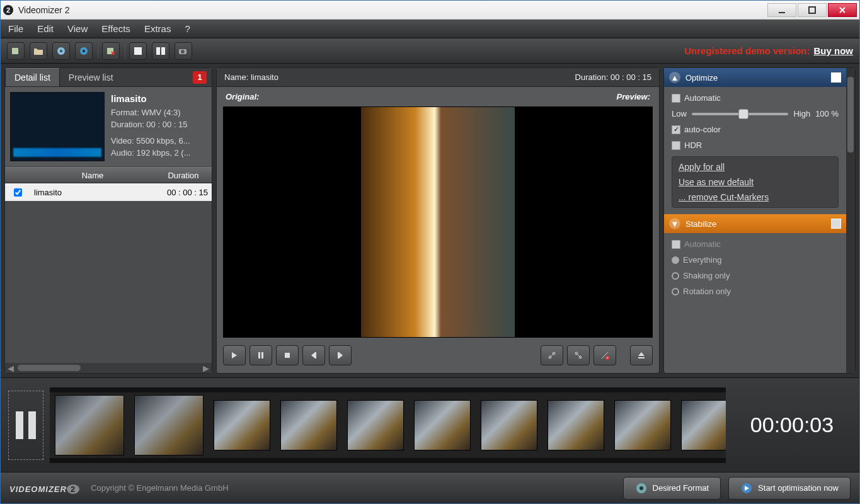  Describe the element at coordinates (261, 355) in the screenshot. I see `pause-button` at that location.